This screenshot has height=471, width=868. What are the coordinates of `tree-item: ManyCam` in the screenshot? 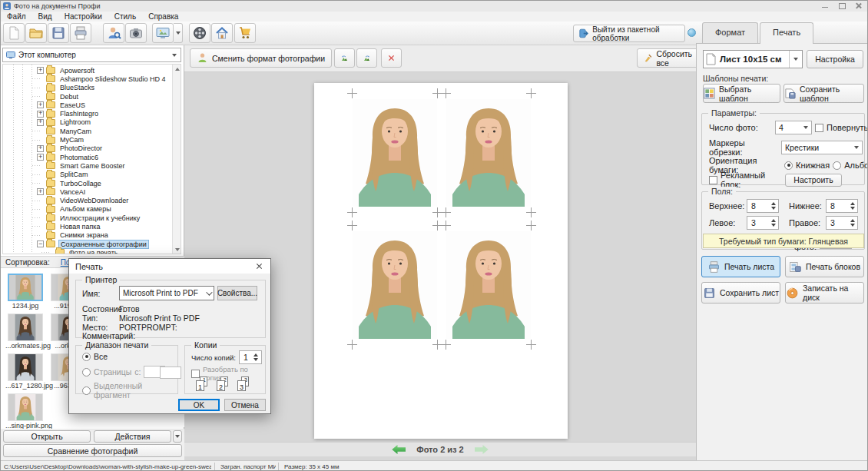 It's located at (88, 131).